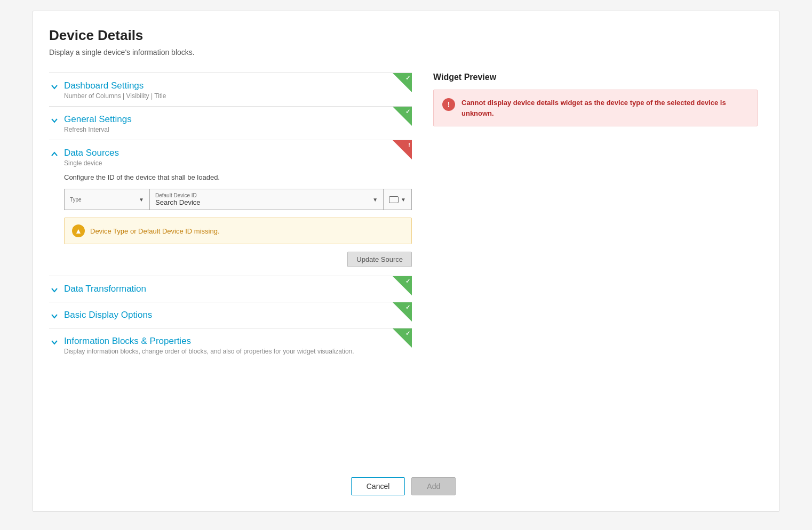 The image size is (812, 530). I want to click on section-basic-display-options: Basic Display Options ✓, so click(230, 315).